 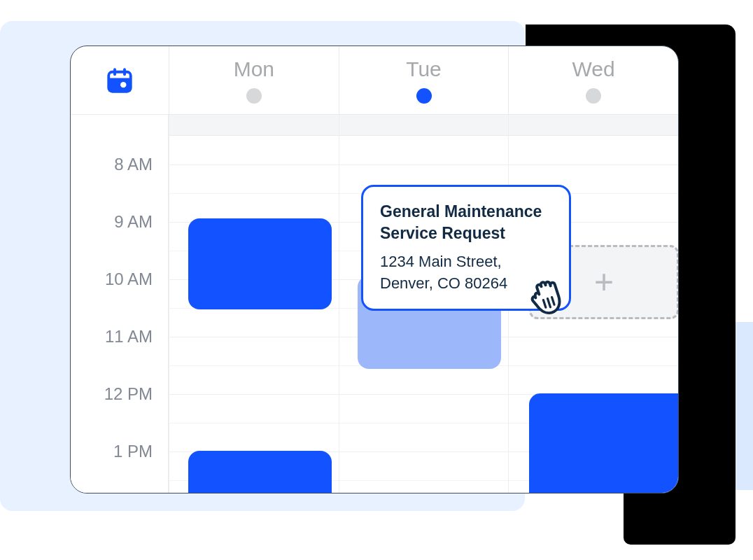 What do you see at coordinates (424, 80) in the screenshot?
I see `day-header-tue: Tue` at bounding box center [424, 80].